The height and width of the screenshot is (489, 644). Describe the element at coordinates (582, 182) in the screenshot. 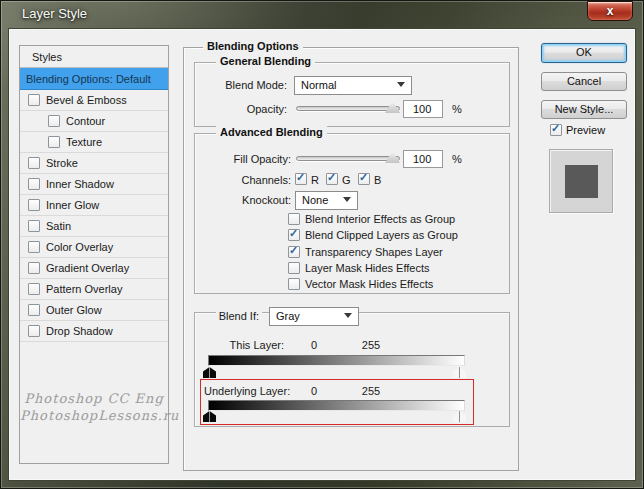

I see `preview-swatch-inner` at that location.